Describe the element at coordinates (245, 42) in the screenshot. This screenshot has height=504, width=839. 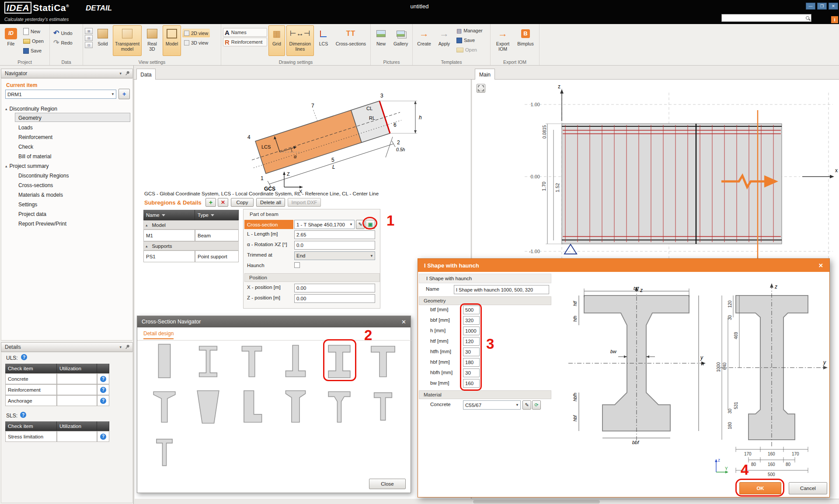
I see `reinforcement-button: RReinforcement` at that location.